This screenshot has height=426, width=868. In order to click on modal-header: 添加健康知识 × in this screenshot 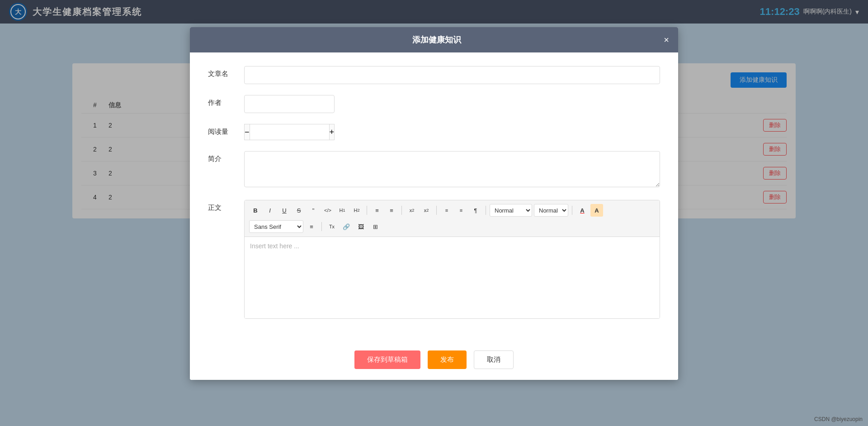, I will do `click(434, 40)`.